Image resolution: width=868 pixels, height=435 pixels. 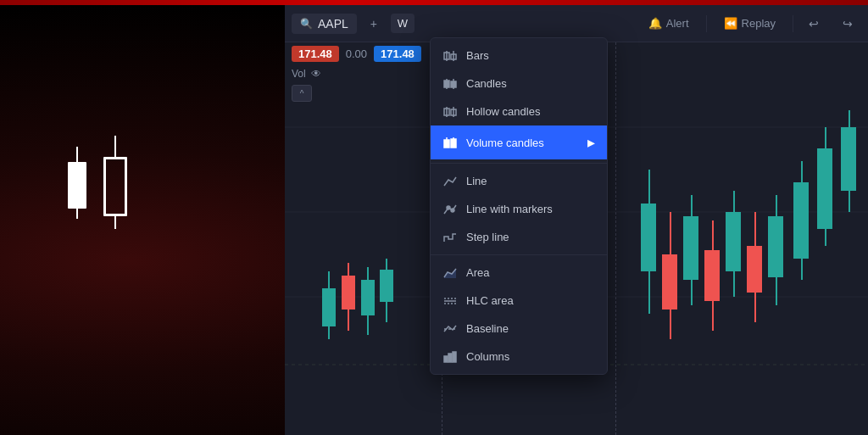 What do you see at coordinates (749, 24) in the screenshot?
I see `replay-button: ⏪ Replay` at bounding box center [749, 24].